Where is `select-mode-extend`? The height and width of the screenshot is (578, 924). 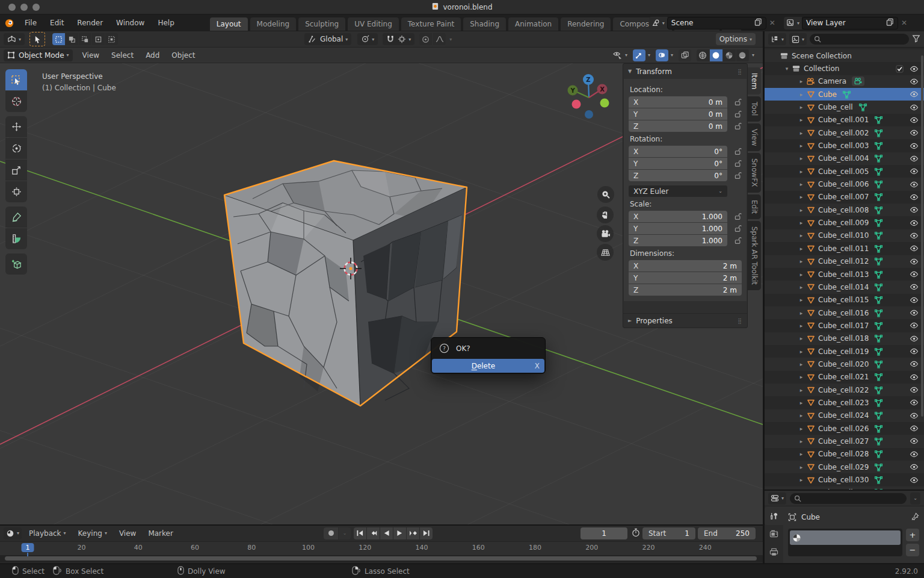 select-mode-extend is located at coordinates (72, 39).